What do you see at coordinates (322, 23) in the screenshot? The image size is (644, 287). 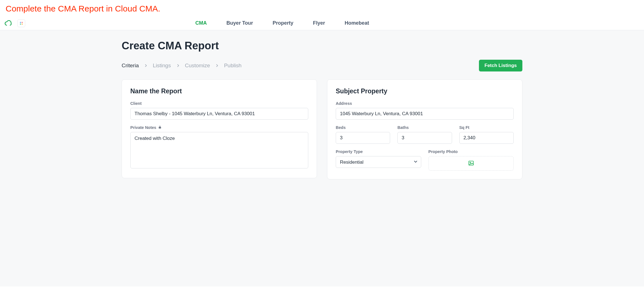 I see `topbar: CMA Buyer Tour Property Flyer Homebeat` at bounding box center [322, 23].